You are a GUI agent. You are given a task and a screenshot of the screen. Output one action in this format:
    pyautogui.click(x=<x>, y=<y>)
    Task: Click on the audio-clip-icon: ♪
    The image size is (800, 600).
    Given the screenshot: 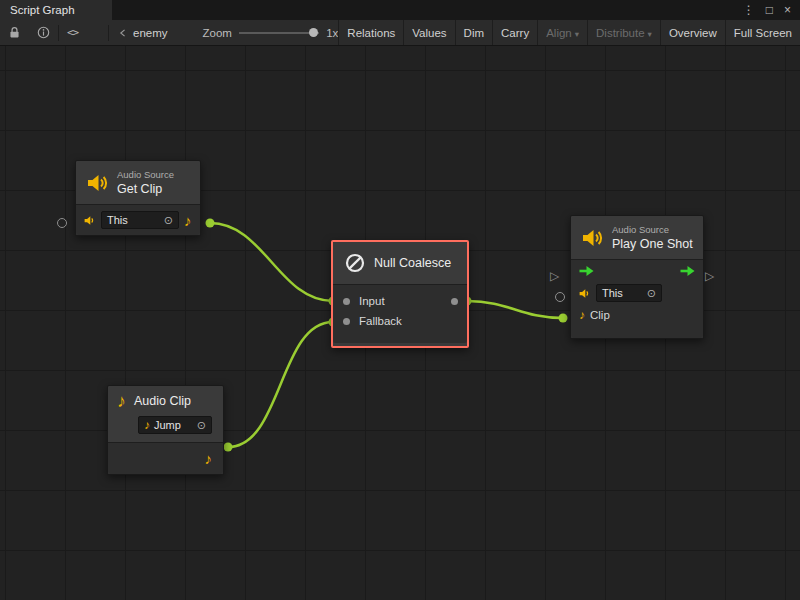 What is the action you would take?
    pyautogui.click(x=122, y=401)
    